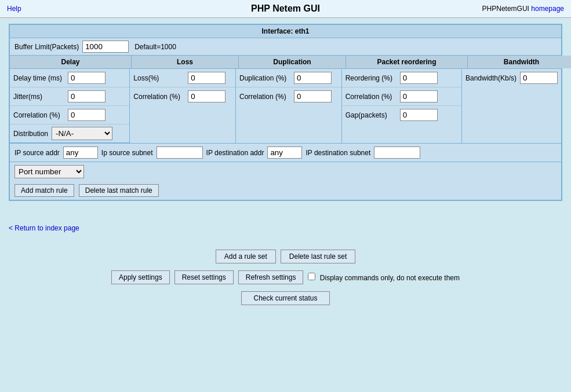 This screenshot has height=392, width=571. What do you see at coordinates (119, 190) in the screenshot?
I see `delete-last-match-rule-button: Delete last match rule` at bounding box center [119, 190].